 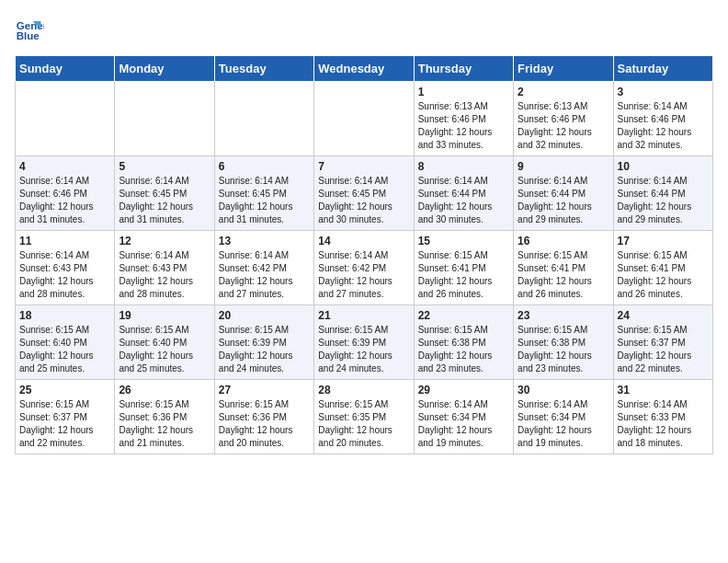 What do you see at coordinates (364, 193) in the screenshot?
I see `week-row-2: 4Sunrise: 6:14 AMSunset: 6:46 PMDaylight…` at bounding box center [364, 193].